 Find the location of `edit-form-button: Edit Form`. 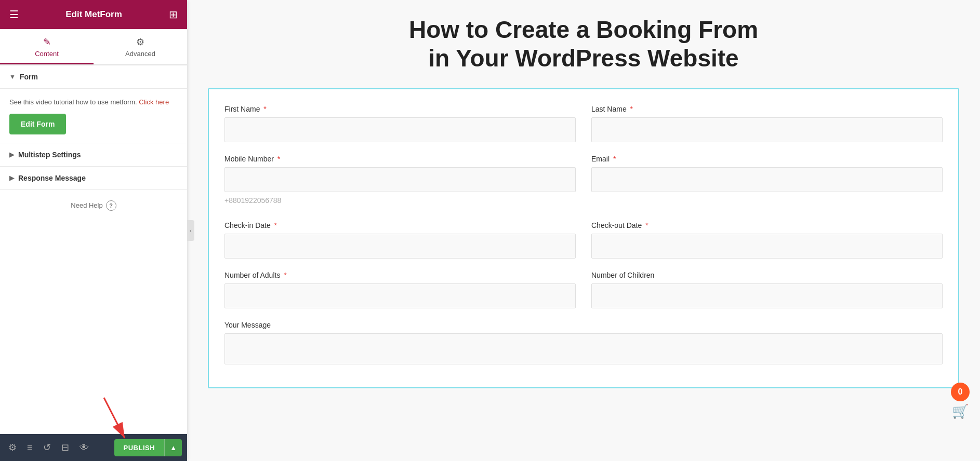

edit-form-button: Edit Form is located at coordinates (37, 124).